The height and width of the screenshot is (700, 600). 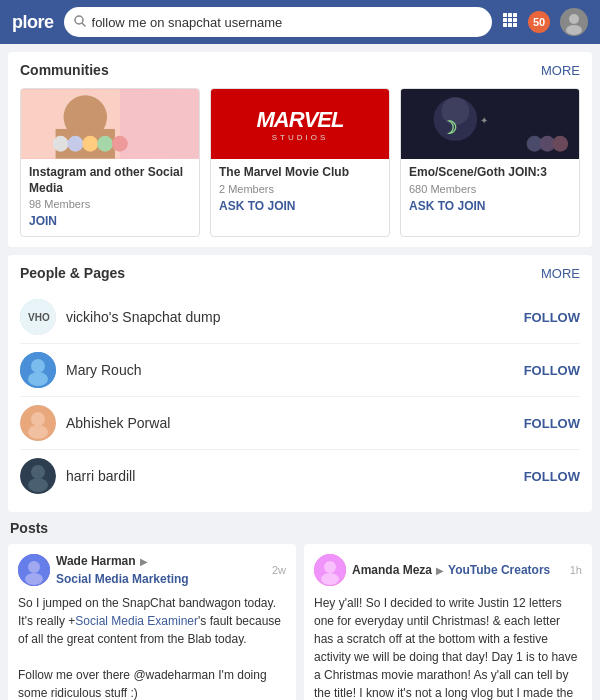 What do you see at coordinates (110, 162) in the screenshot?
I see `community-card-1: Instagram and other Social Media 98 Memb…` at bounding box center [110, 162].